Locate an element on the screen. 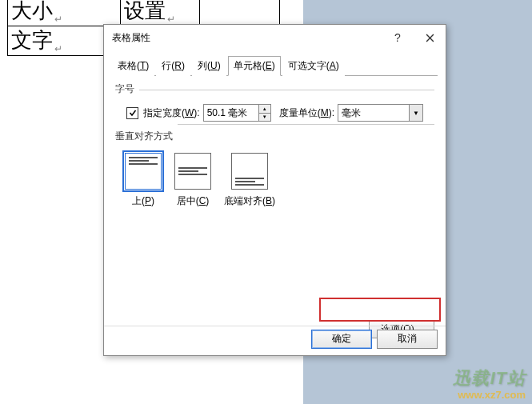 This screenshot has width=532, height=404. button-separator is located at coordinates (275, 326).